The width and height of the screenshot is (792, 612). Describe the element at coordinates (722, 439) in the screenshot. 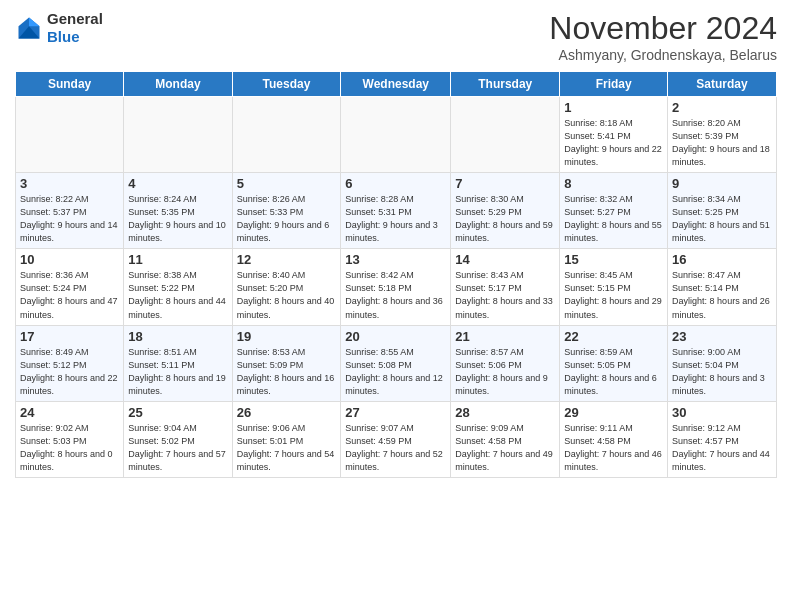

I see `calendar-cell: 30Sunrise: 9:12 AM Sunset: 4:57 PM Dayli…` at that location.